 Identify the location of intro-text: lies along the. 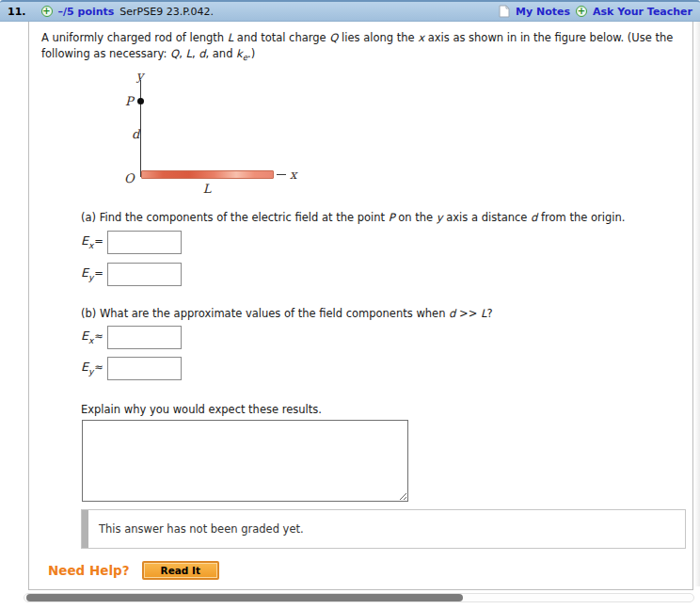
(378, 38).